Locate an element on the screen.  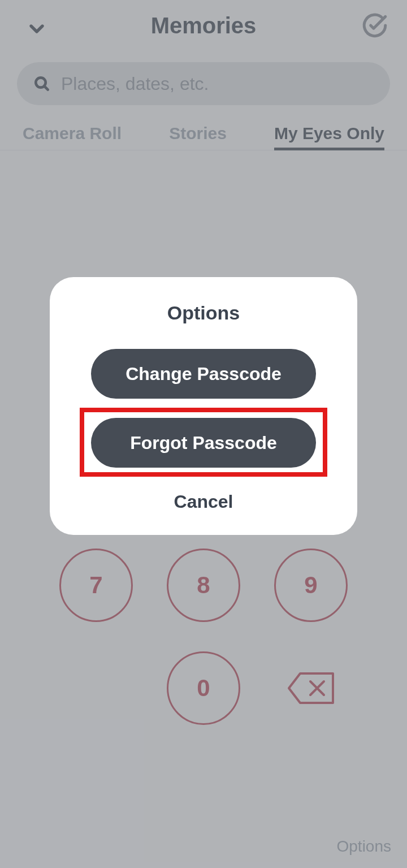
highlight-box is located at coordinates (204, 442).